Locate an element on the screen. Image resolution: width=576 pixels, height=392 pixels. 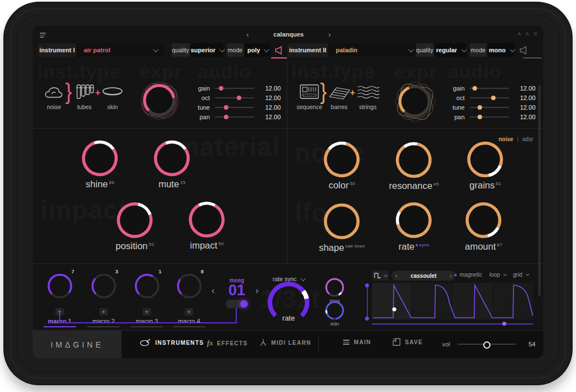
envelope-vslider-top-handle is located at coordinates (367, 286).